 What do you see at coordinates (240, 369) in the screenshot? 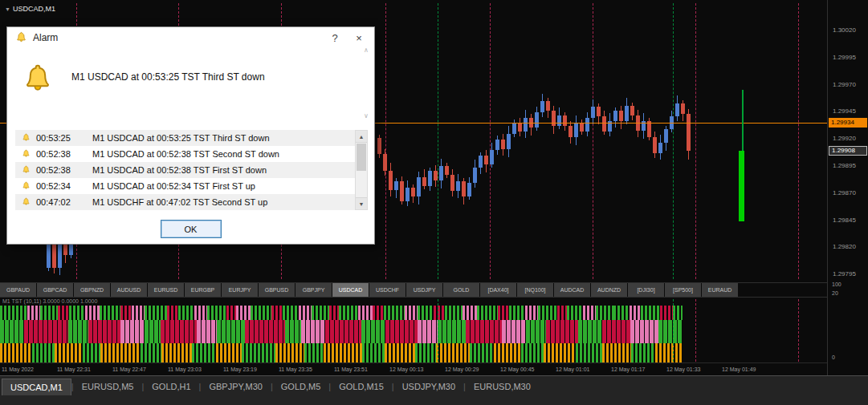
I see `time-axis-label: 11 May 23:19` at bounding box center [240, 369].